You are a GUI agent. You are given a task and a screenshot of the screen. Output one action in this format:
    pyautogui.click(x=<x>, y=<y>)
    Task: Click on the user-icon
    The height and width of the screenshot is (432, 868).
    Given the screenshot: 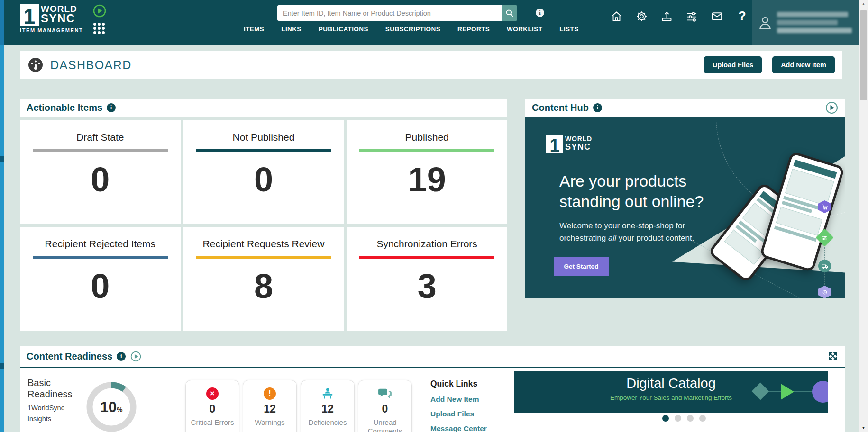 What is the action you would take?
    pyautogui.click(x=765, y=23)
    